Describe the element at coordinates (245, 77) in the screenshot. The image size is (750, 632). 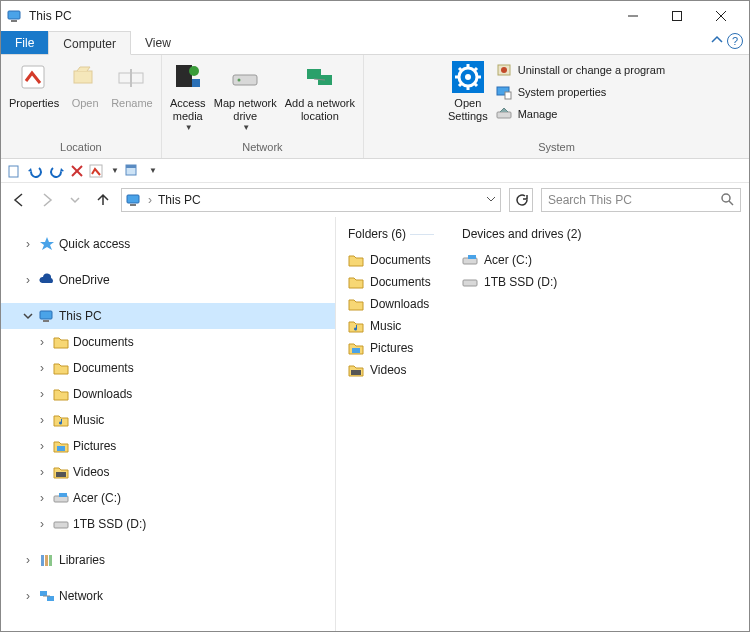
I see `map-drive-icon` at that location.